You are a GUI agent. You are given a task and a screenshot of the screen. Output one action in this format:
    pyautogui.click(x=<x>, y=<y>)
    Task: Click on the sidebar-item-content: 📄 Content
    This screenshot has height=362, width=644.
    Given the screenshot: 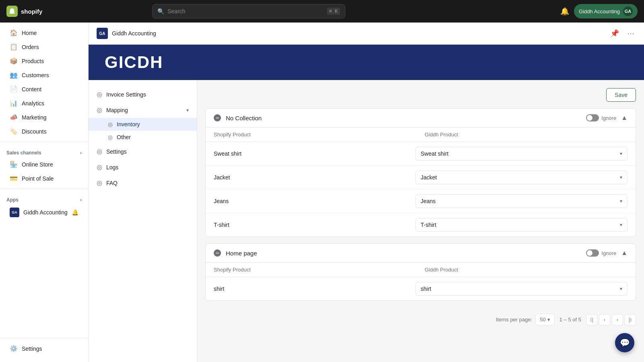 What is the action you would take?
    pyautogui.click(x=44, y=89)
    